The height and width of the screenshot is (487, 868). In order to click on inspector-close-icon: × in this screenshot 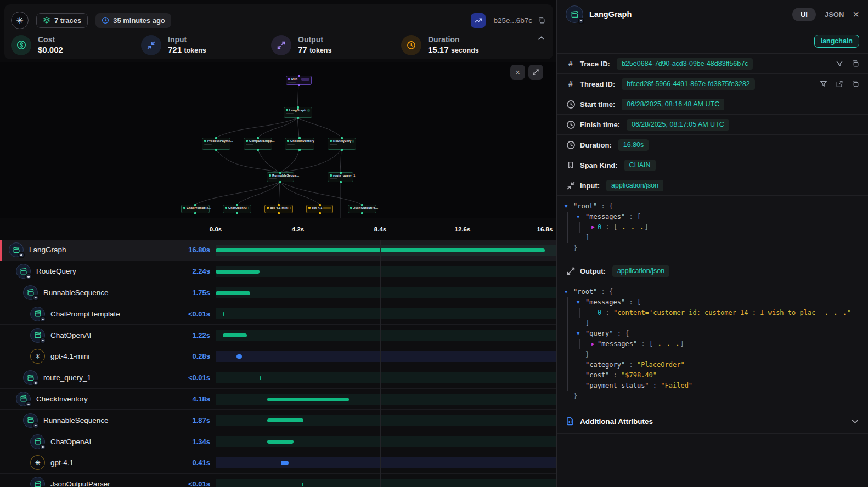, I will do `click(856, 14)`.